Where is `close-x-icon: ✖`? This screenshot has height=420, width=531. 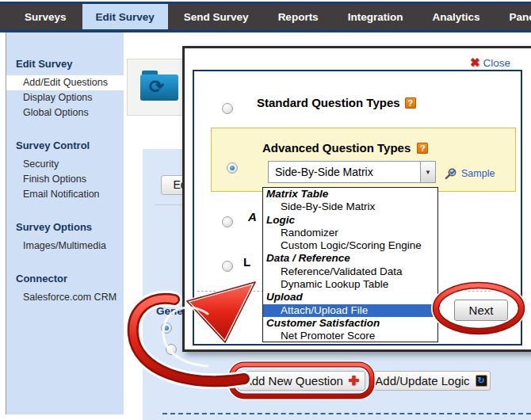
close-x-icon: ✖ is located at coordinates (476, 63).